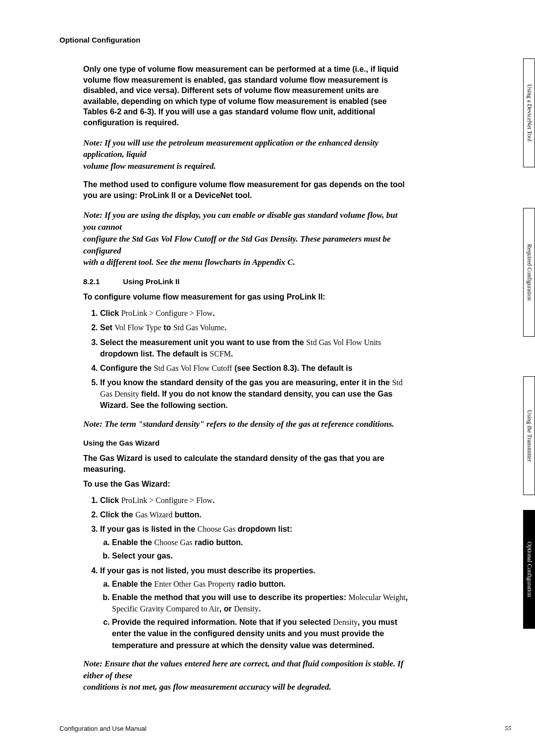 Image resolution: width=535 pixels, height=756 pixels. What do you see at coordinates (220, 353) in the screenshot?
I see `ui-label: SCFM` at bounding box center [220, 353].